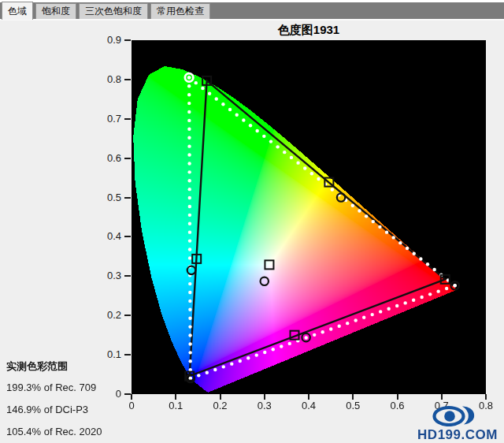  I want to click on tab-2: 三次色饱和度, so click(113, 11).